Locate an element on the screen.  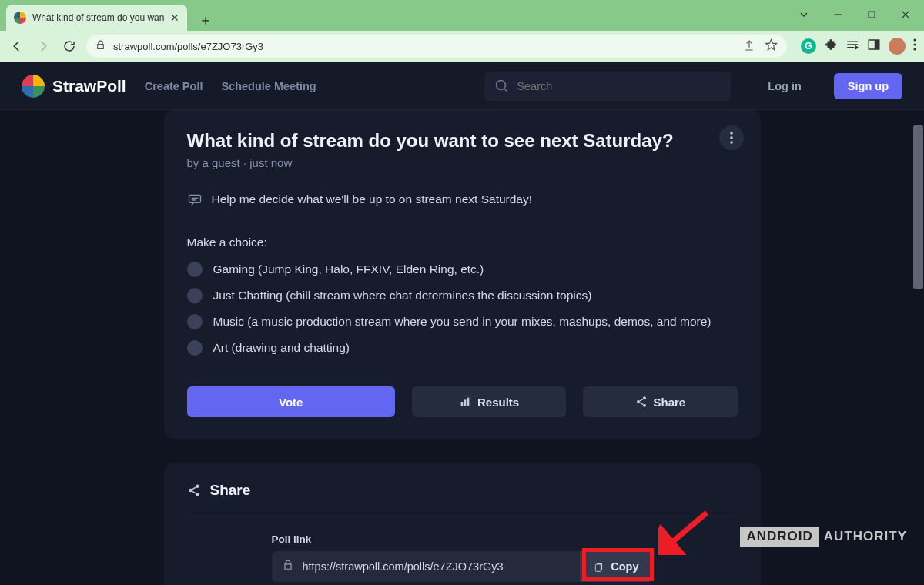
vote-button: Vote is located at coordinates (291, 402).